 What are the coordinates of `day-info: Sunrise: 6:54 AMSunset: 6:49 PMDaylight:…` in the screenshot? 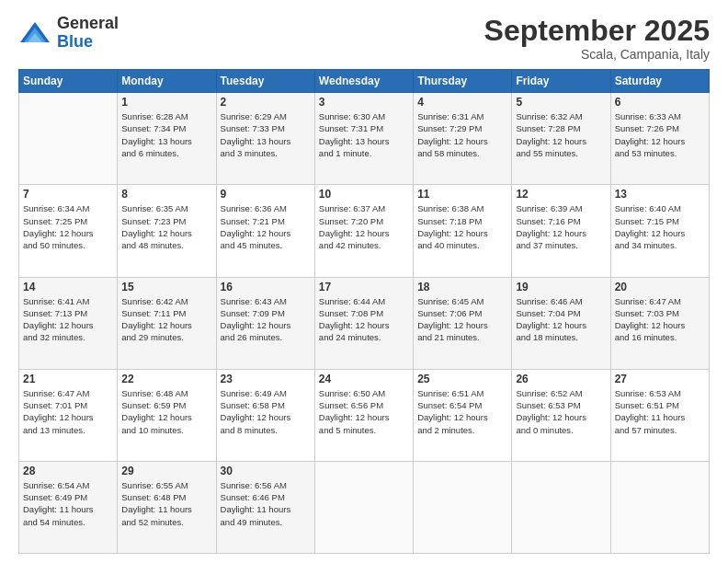 It's located at (68, 504).